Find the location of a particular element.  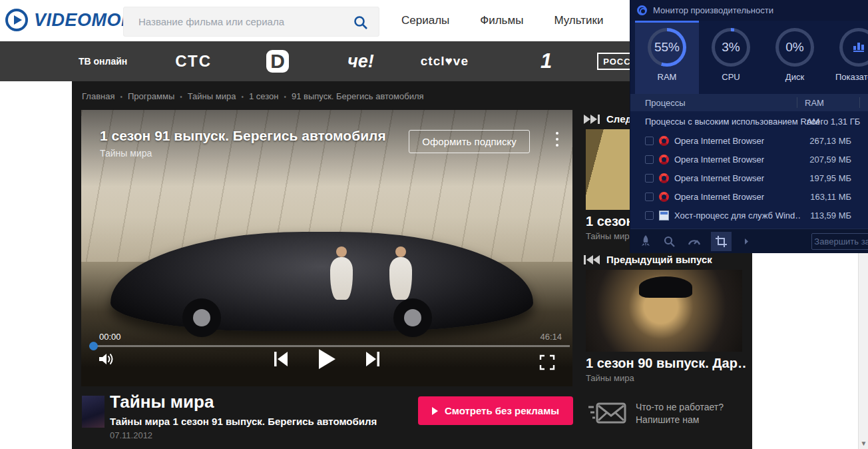

next-episode-icon is located at coordinates (373, 360).